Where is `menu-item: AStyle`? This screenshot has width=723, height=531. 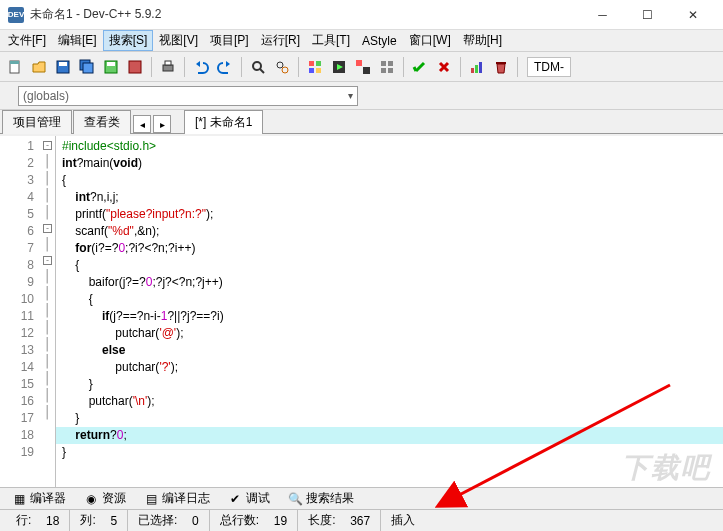 menu-item: AStyle is located at coordinates (380, 41).